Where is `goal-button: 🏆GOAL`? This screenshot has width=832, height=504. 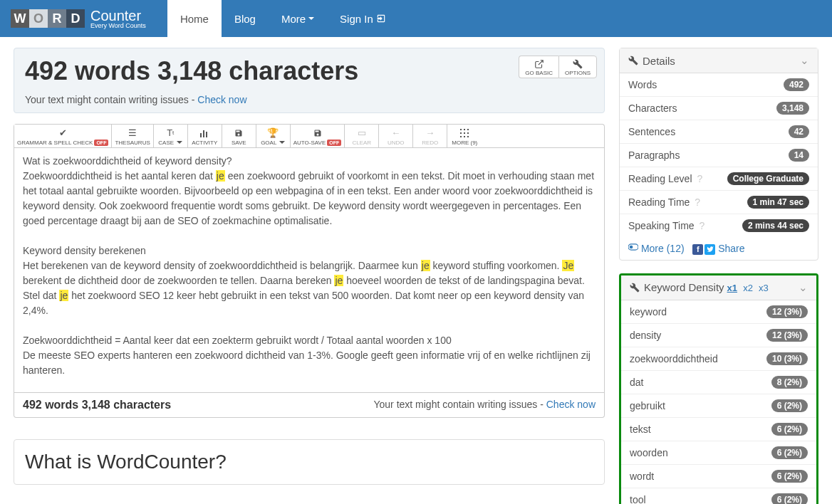 goal-button: 🏆GOAL is located at coordinates (274, 136).